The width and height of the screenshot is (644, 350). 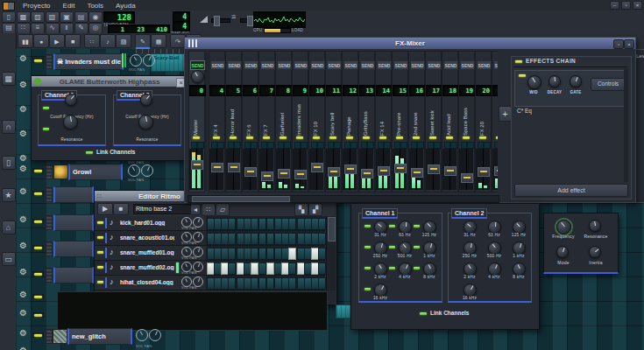 I want to click on record-button: ●, so click(x=41, y=41).